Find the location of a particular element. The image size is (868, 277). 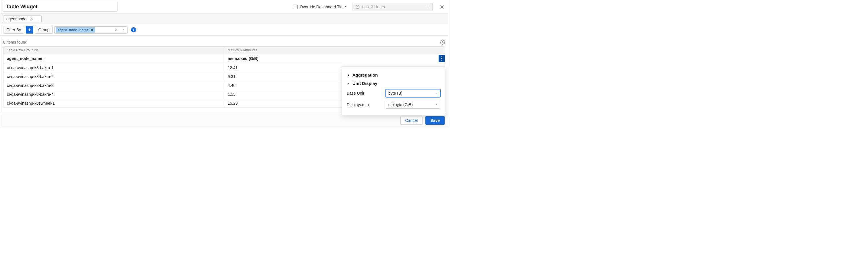

row-name-cell: ci-qa-avinashp-k8-bakra-4 is located at coordinates (114, 94).